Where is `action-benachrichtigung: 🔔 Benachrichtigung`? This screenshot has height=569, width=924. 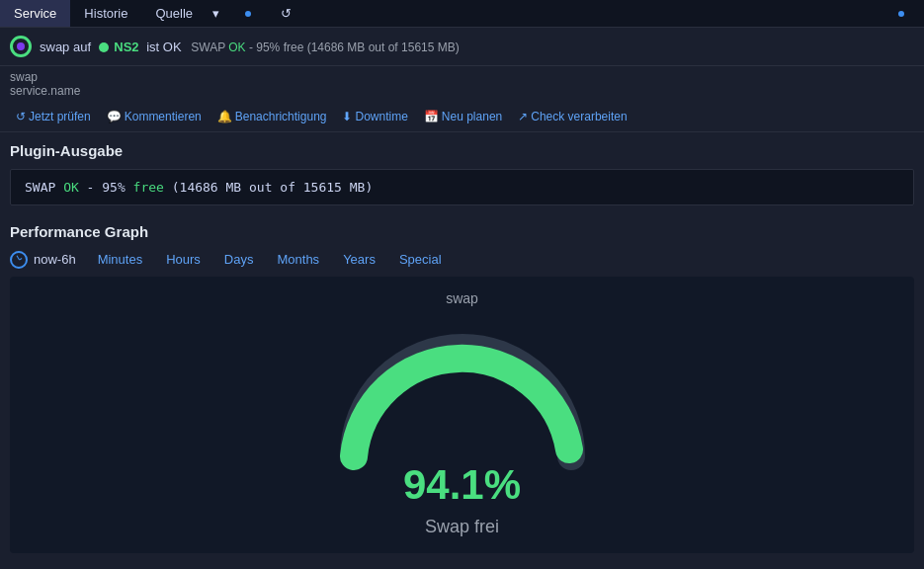 action-benachrichtigung: 🔔 Benachrichtigung is located at coordinates (273, 117).